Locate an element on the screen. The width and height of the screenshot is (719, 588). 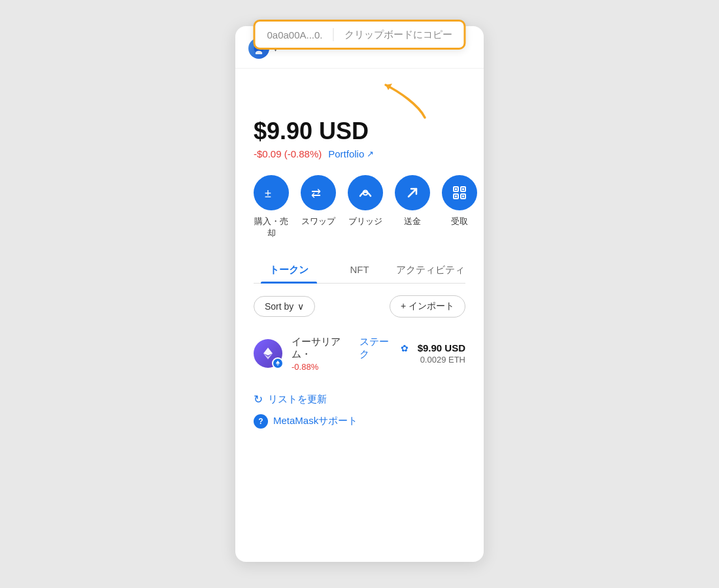
token-name-row: イーサリアム・ ステーク ✿ is located at coordinates (350, 348).